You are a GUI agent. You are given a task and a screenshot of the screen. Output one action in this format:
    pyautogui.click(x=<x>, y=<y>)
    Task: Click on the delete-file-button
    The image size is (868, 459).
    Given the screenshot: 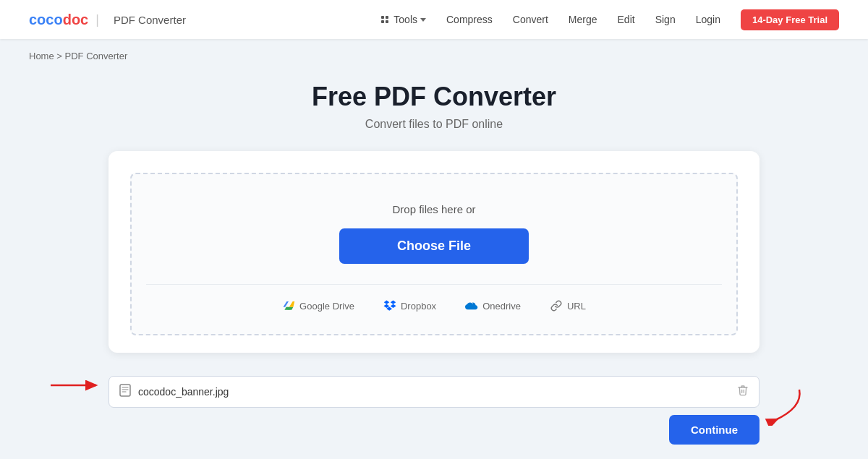 What is the action you would take?
    pyautogui.click(x=743, y=392)
    